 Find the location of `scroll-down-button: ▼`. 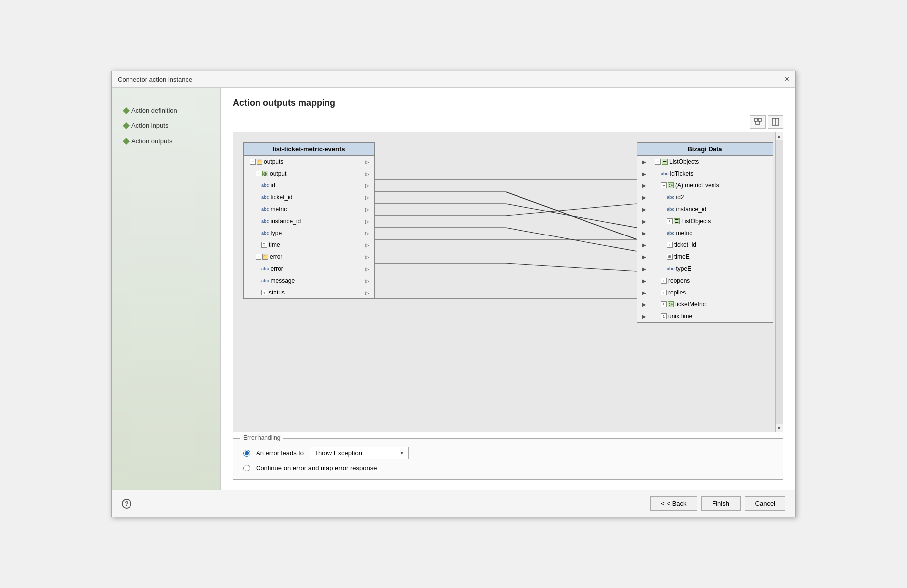

scroll-down-button: ▼ is located at coordinates (779, 428).